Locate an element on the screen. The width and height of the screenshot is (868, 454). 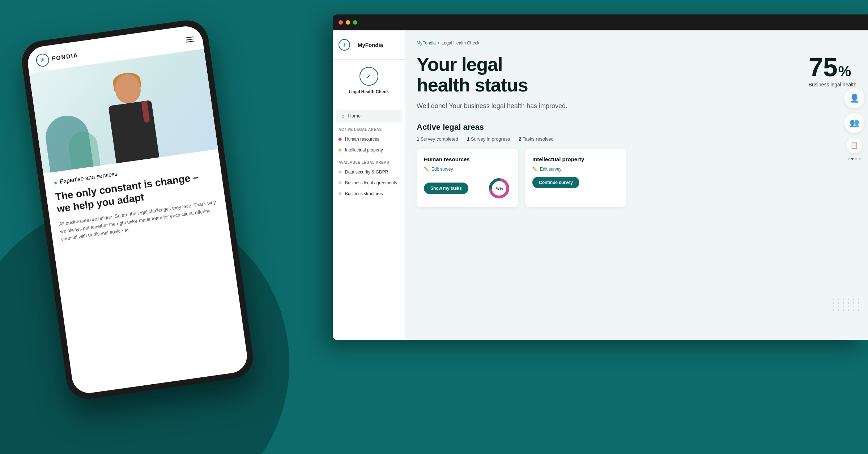
breadcrumb: MyFondia › Legal Health Check is located at coordinates (637, 43).